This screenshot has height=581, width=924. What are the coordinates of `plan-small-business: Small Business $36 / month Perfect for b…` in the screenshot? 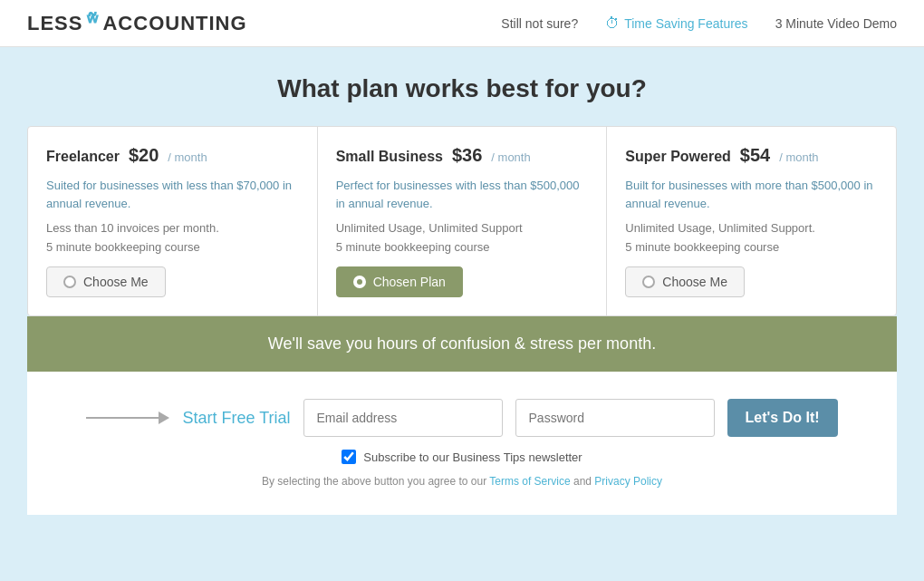 It's located at (463, 221).